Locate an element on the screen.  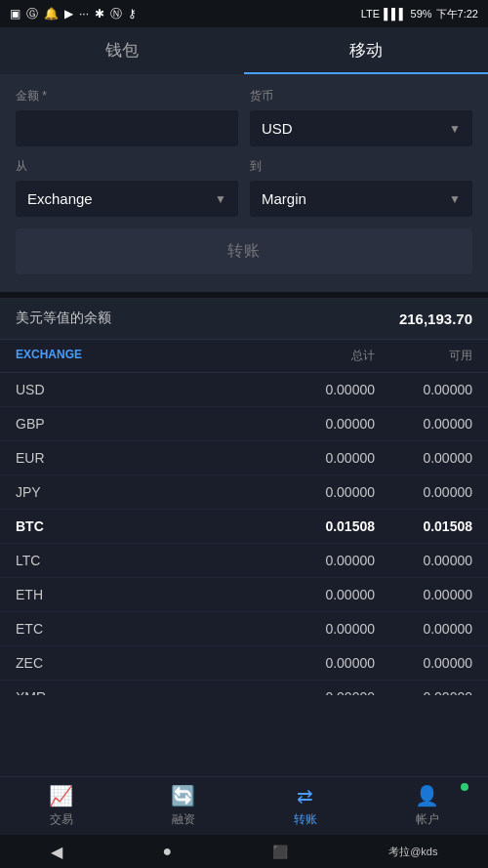
cell-currency-name: XMR is located at coordinates (137, 692).